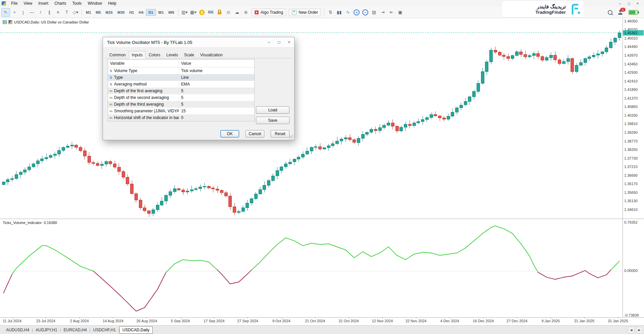  Describe the element at coordinates (217, 71) in the screenshot. I see `param-value: Tick volume` at that location.